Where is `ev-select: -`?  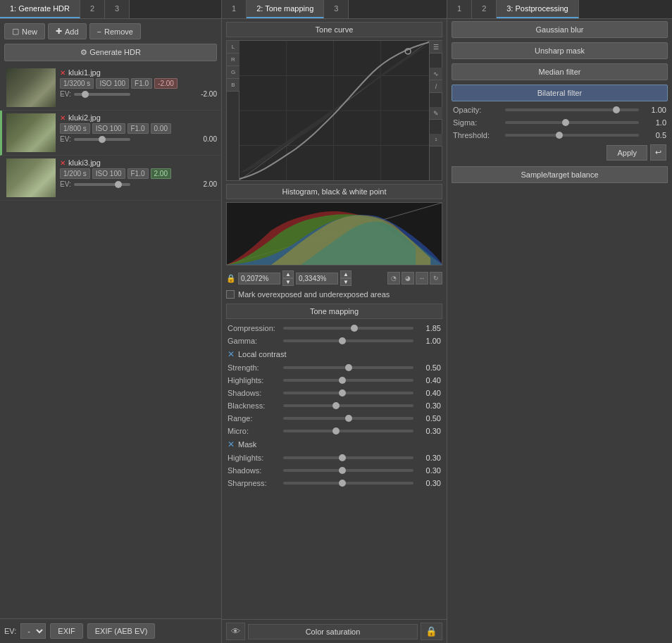 ev-select: - is located at coordinates (33, 631).